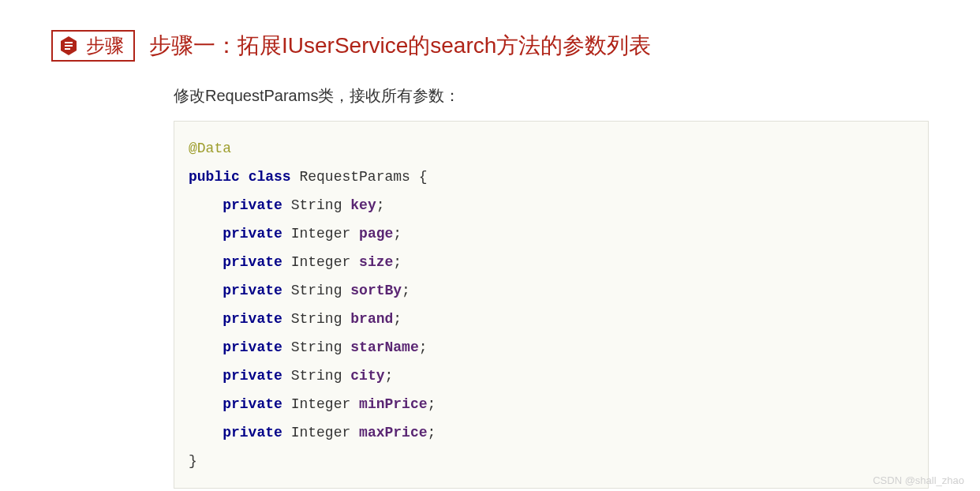 This screenshot has width=980, height=491. I want to click on field-name: starName, so click(384, 347).